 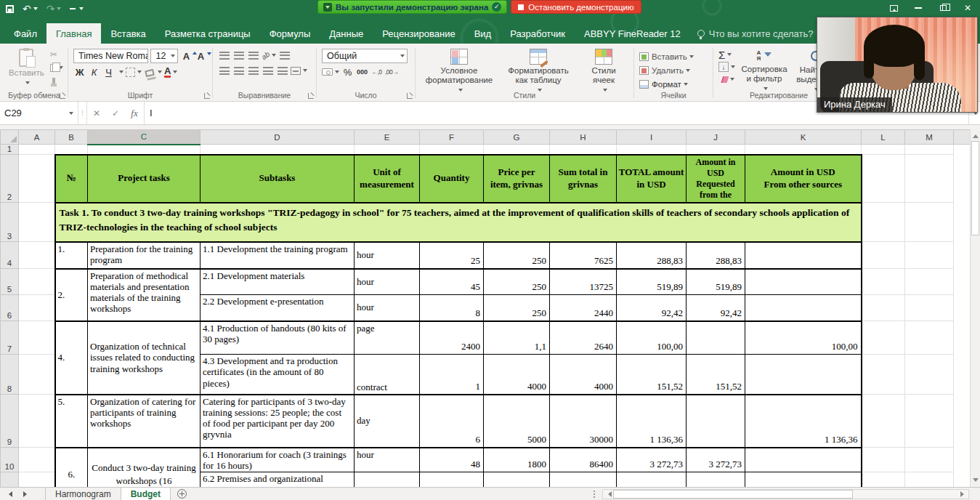 I want to click on decrease-indent-button, so click(x=267, y=70).